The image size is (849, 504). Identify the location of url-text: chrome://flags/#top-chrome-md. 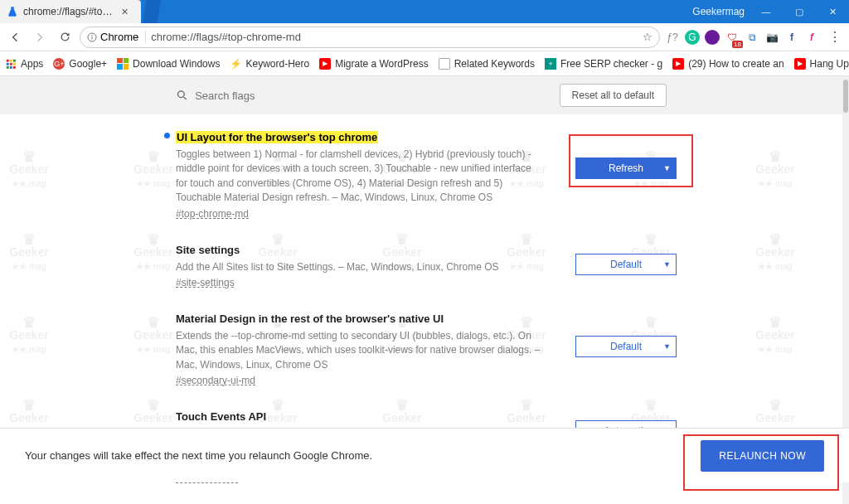
(226, 36).